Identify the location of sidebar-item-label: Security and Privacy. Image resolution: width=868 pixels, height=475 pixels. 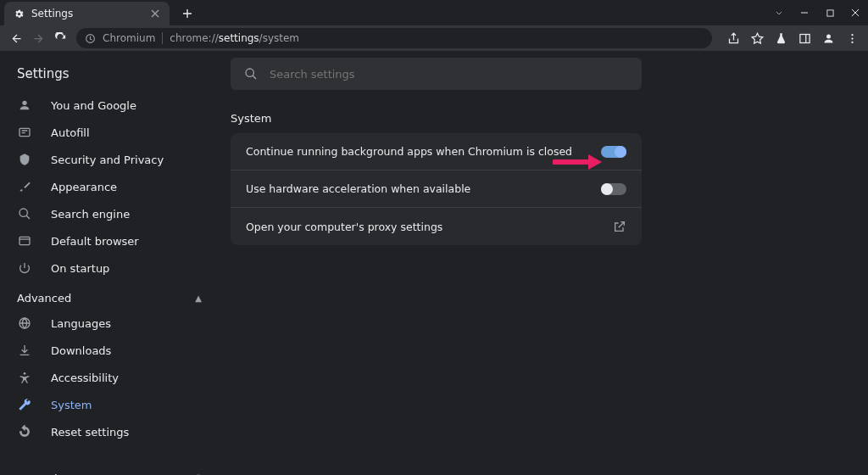
(107, 159).